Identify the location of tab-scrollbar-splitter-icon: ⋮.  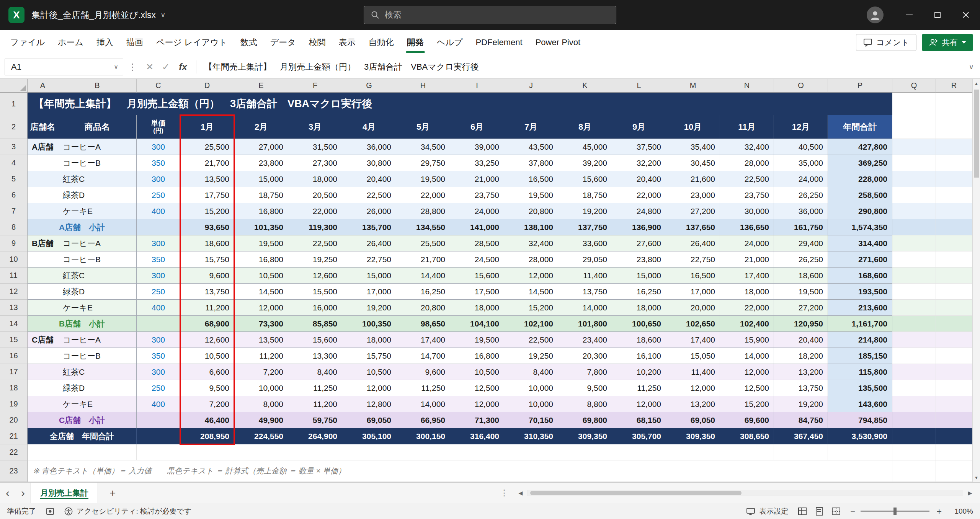
(504, 493).